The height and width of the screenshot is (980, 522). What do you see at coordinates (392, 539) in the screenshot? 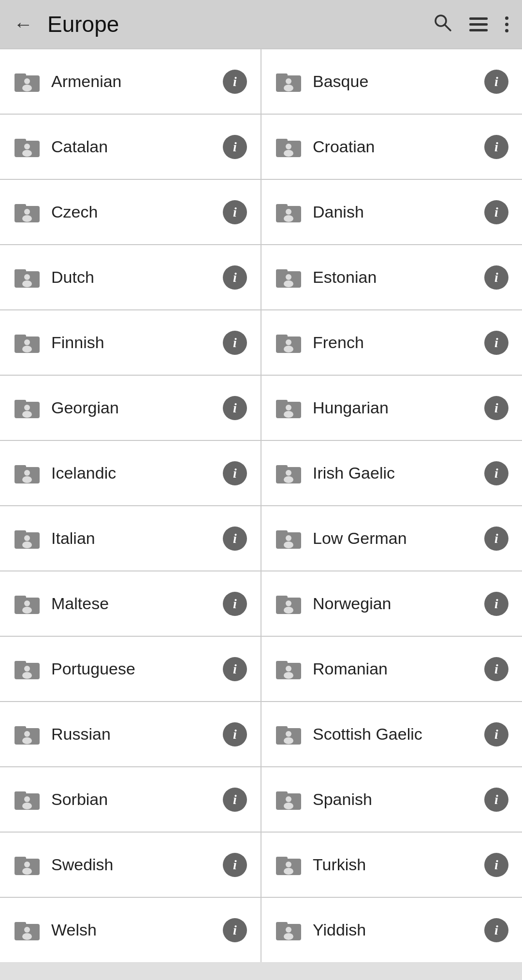
I see `language-item: Low German i` at bounding box center [392, 539].